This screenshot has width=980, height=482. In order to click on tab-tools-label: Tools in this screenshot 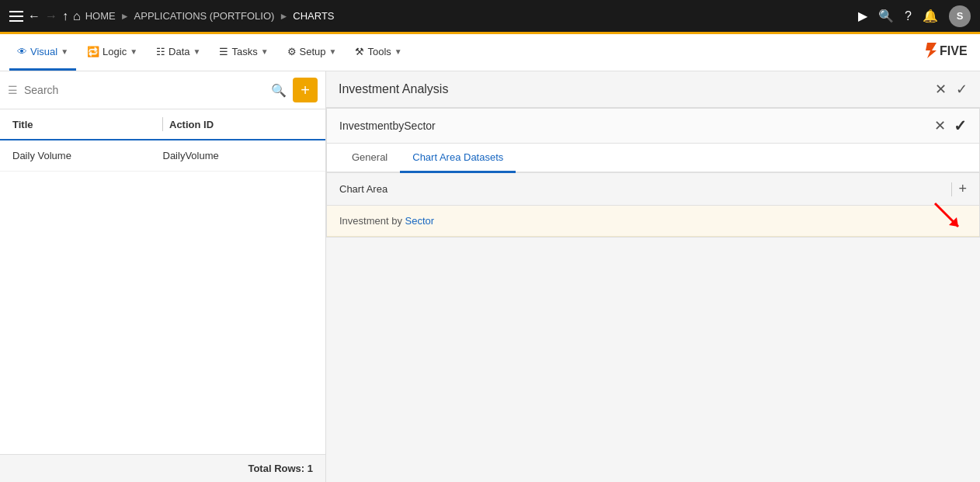, I will do `click(379, 51)`.